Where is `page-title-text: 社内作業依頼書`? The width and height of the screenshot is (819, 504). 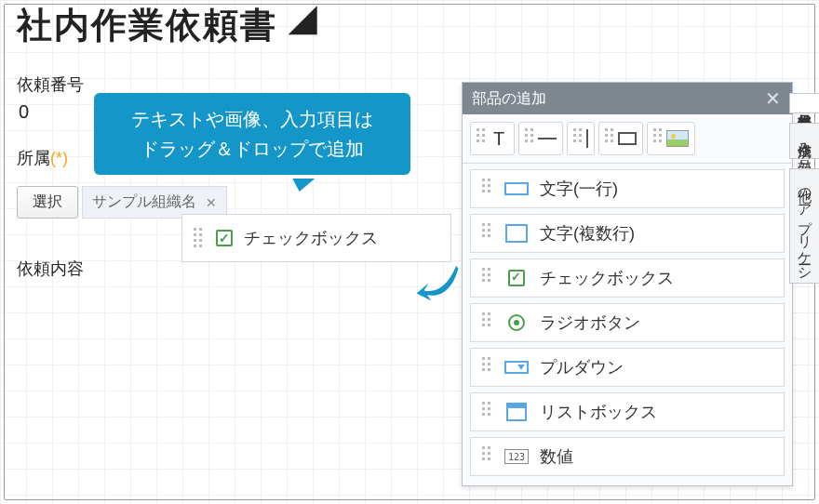
page-title-text: 社内作業依頼書 is located at coordinates (147, 25).